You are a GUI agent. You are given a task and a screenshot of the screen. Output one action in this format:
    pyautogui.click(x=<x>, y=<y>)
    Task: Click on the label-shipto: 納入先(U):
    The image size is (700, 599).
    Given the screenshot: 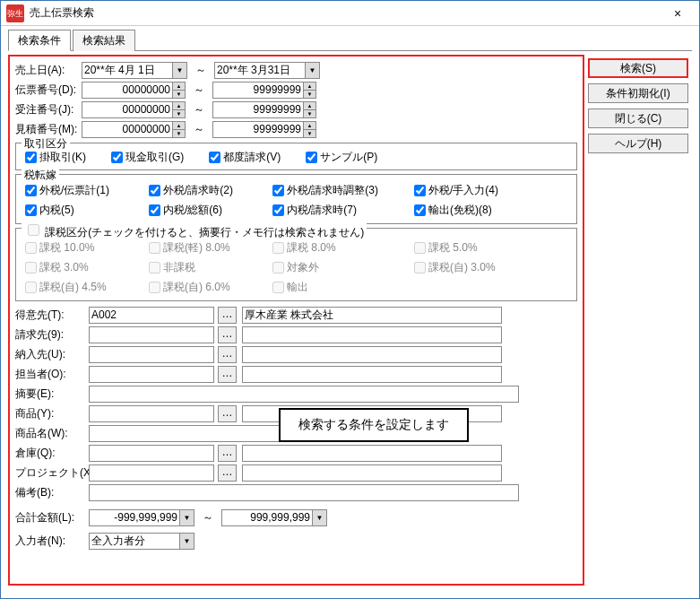 What is the action you would take?
    pyautogui.click(x=52, y=355)
    